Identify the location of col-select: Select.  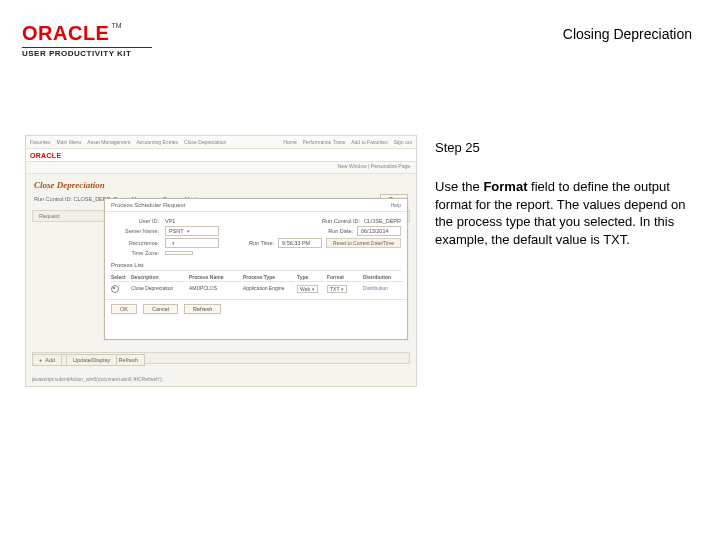
(120, 278).